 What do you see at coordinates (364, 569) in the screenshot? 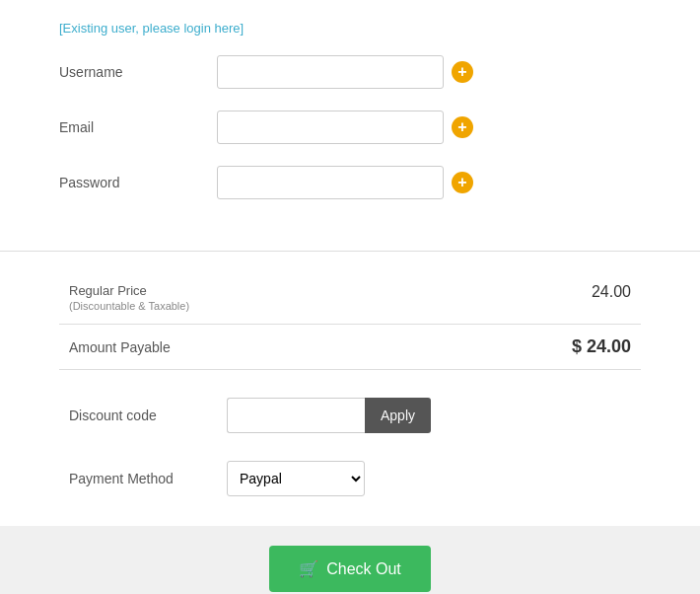
I see `checkout-button-label: Check Out` at bounding box center [364, 569].